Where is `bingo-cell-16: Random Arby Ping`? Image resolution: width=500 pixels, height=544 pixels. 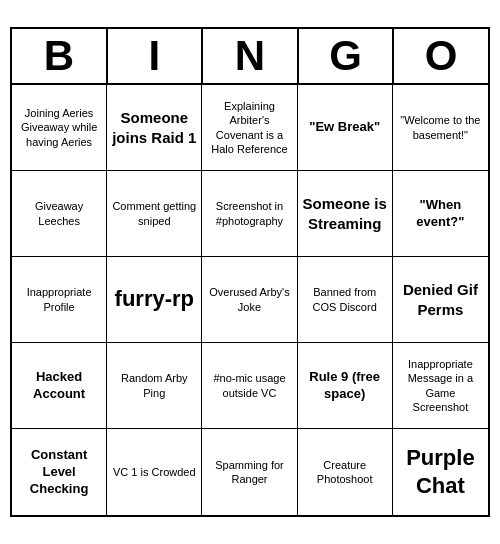
bingo-cell-16: Random Arby Ping is located at coordinates (154, 386).